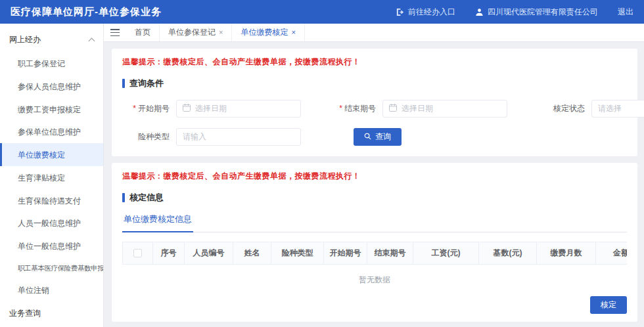 Image resolution: width=644 pixels, height=327 pixels. I want to click on sidebar-item-maternity-allowance: 生育津贴核定, so click(51, 177).